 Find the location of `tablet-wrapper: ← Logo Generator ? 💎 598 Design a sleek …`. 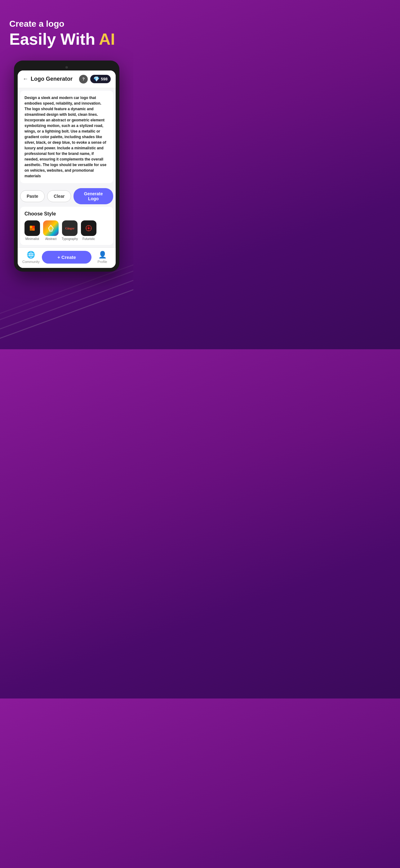

tablet-wrapper: ← Logo Generator ? 💎 598 Design a sleek … is located at coordinates (67, 163).